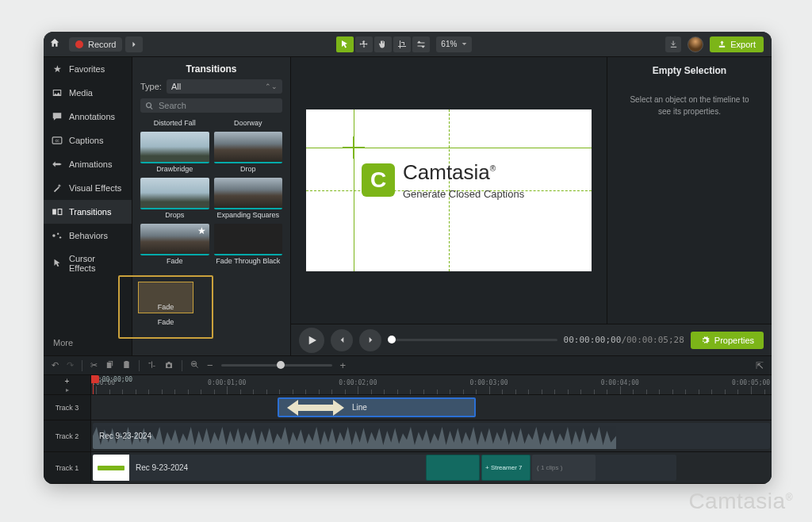 The height and width of the screenshot is (522, 812). Describe the element at coordinates (87, 117) in the screenshot. I see `sidebar-item-annotations: Annotations` at that location.